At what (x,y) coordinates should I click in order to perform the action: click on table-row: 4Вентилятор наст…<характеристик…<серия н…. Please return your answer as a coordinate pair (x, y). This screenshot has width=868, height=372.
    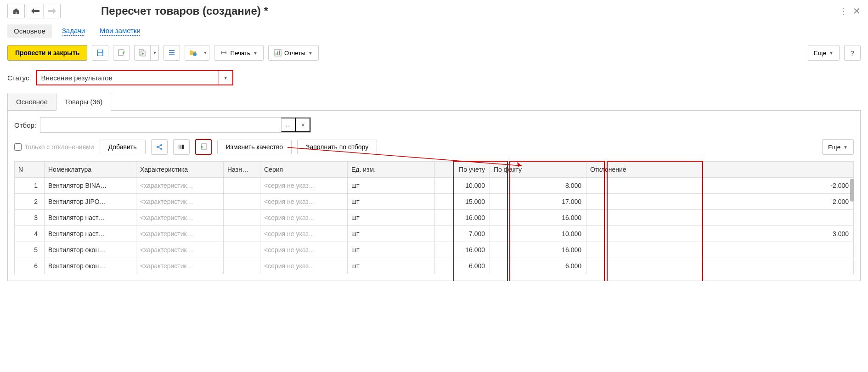
    Looking at the image, I should click on (434, 234).